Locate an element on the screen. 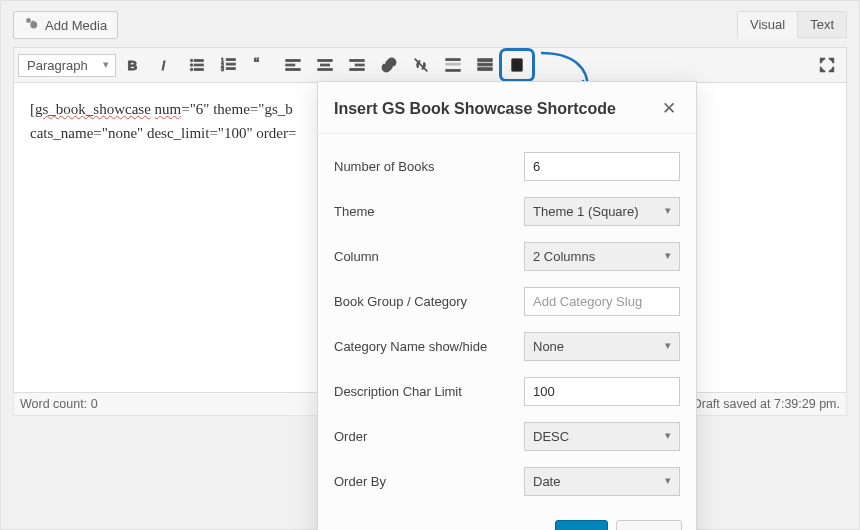  link-button is located at coordinates (389, 65).